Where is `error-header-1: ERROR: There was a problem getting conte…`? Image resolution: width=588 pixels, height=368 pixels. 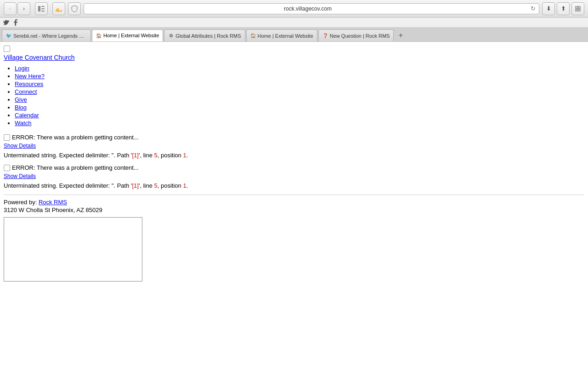
error-header-1: ERROR: There was a problem getting conte… is located at coordinates (294, 137).